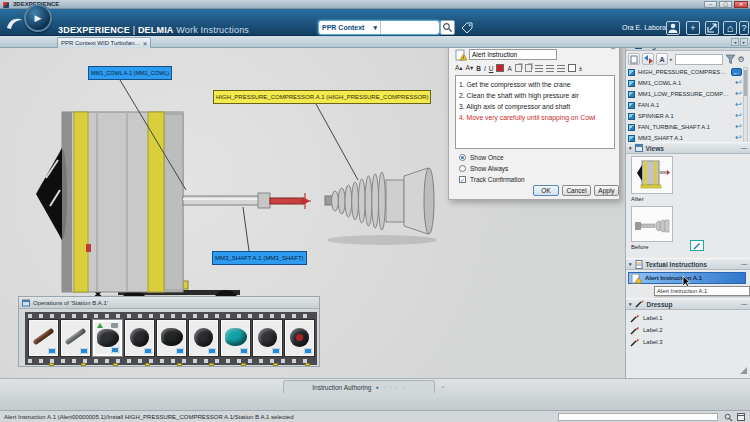 This screenshot has width=750, height=422. Describe the element at coordinates (730, 60) in the screenshot. I see `filter-funnel-icon` at that location.